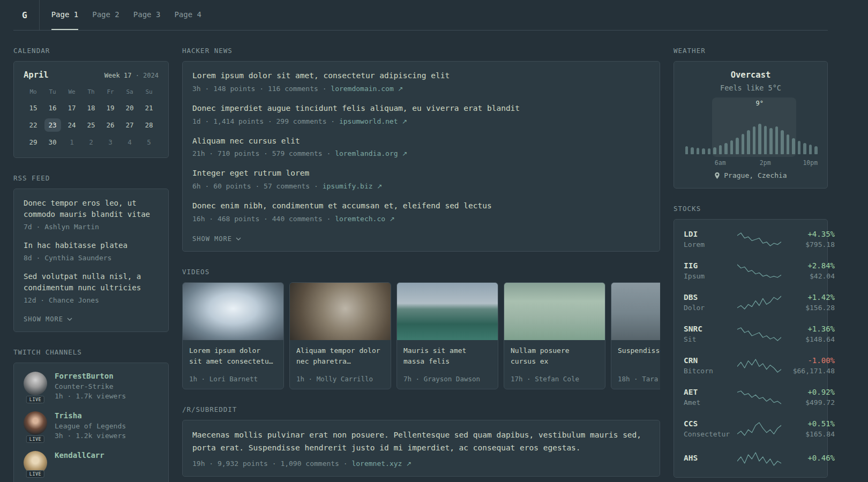  I want to click on comments-link: 1,090 comments, so click(310, 464).